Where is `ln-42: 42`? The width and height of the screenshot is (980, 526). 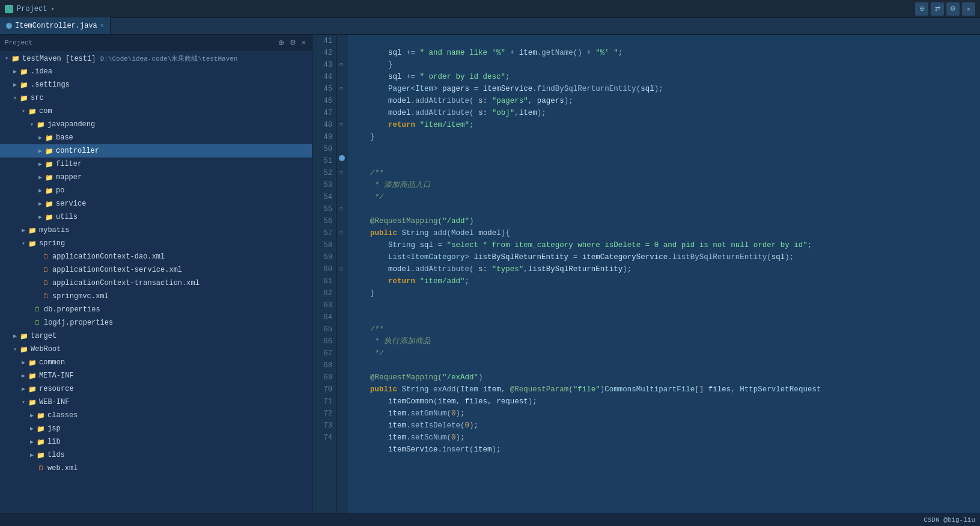
ln-42: 42 is located at coordinates (322, 53).